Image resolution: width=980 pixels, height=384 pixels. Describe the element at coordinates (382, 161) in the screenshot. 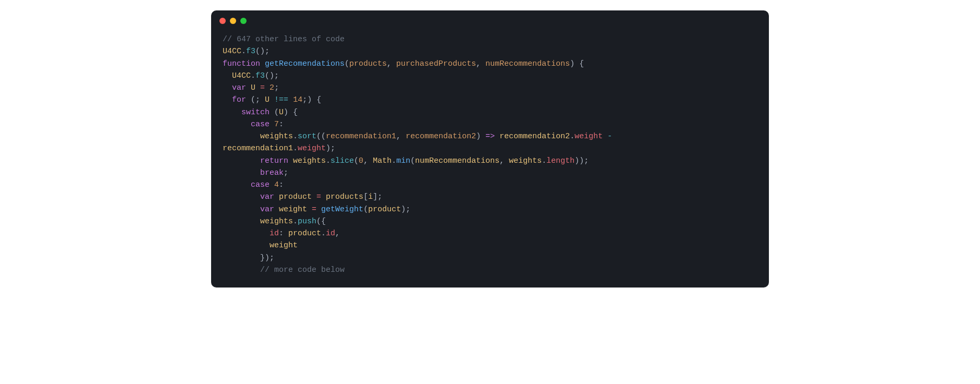

I see `code-identifier: Math` at that location.